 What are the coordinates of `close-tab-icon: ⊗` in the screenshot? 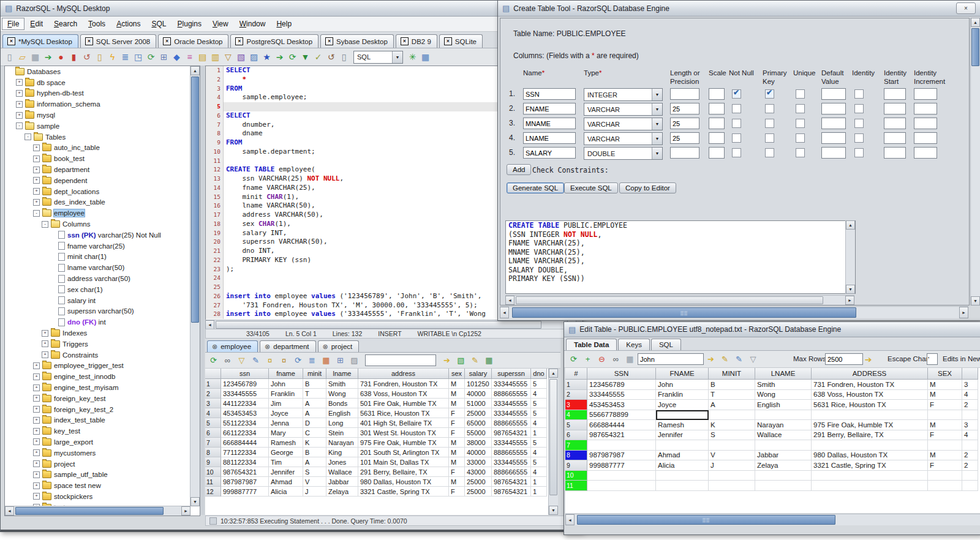 It's located at (267, 347).